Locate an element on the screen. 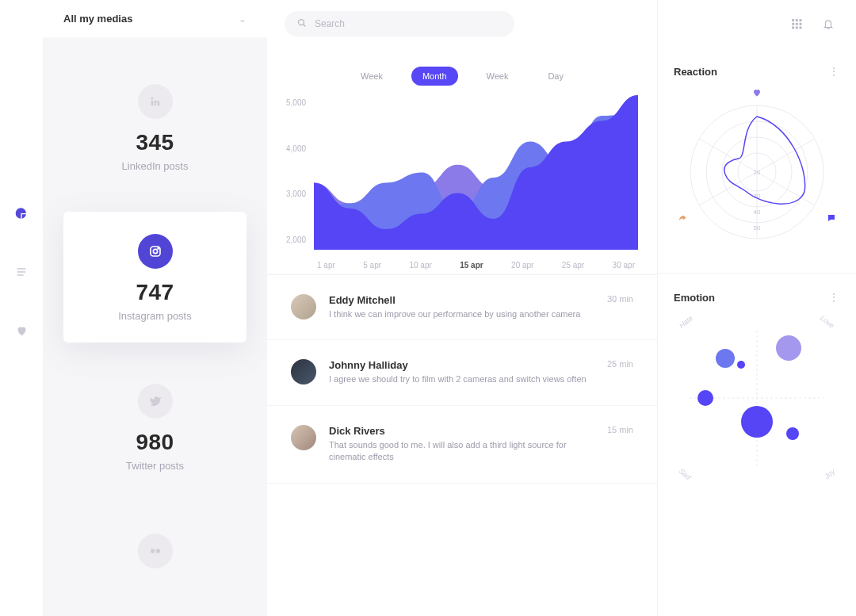 The image size is (856, 616). twitter-icon is located at coordinates (155, 401).